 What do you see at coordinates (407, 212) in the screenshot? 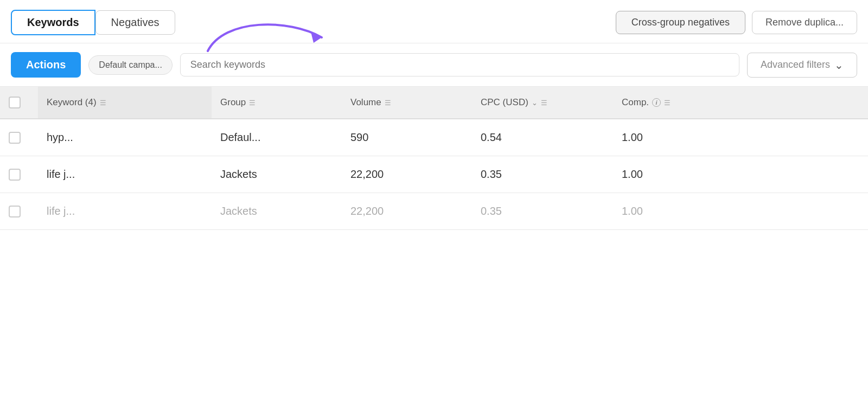
I see `cell-volume-3: 22,200` at bounding box center [407, 212].